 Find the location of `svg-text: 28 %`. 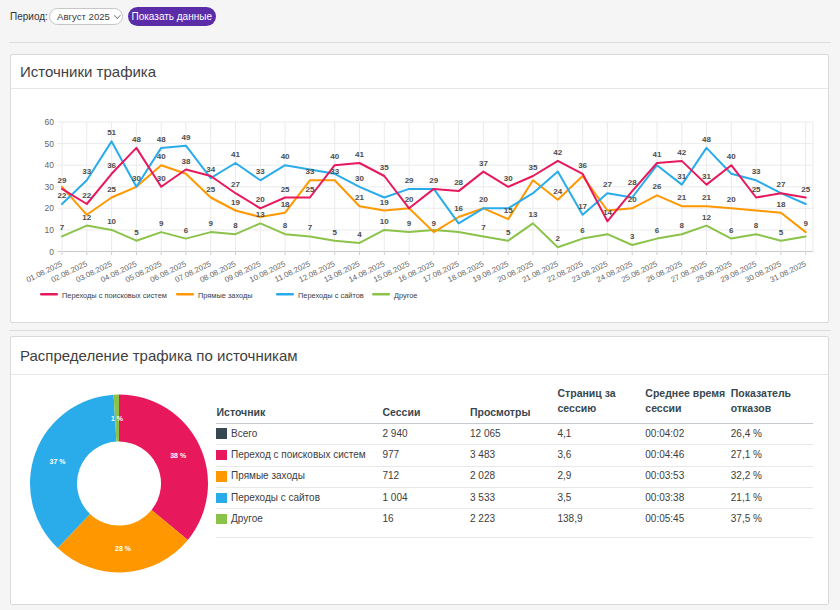

svg-text: 28 % is located at coordinates (124, 548).